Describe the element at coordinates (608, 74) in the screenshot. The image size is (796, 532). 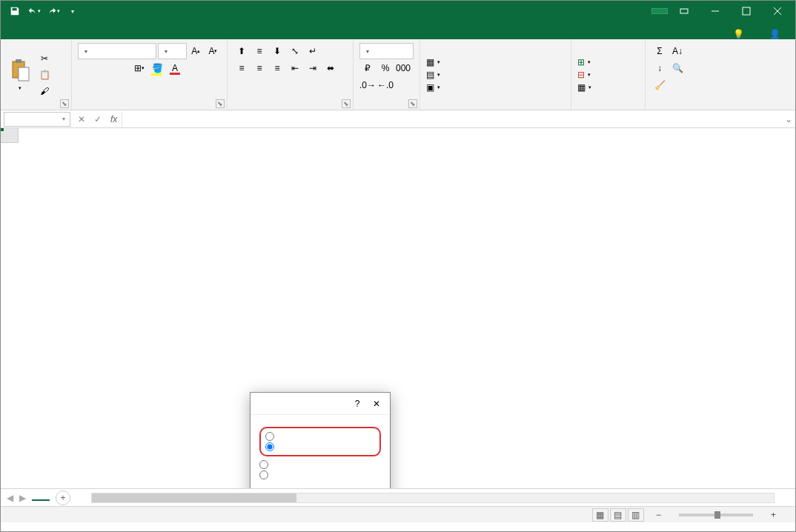
I see `group-cells: ⊞▾ ⊟▾ ▦▾` at that location.